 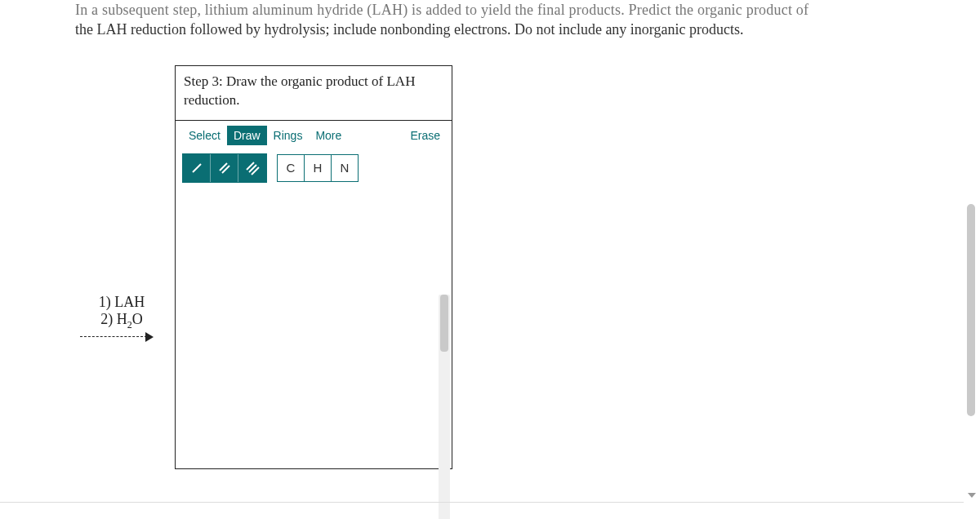 I want to click on scroll-down-icon, so click(x=972, y=495).